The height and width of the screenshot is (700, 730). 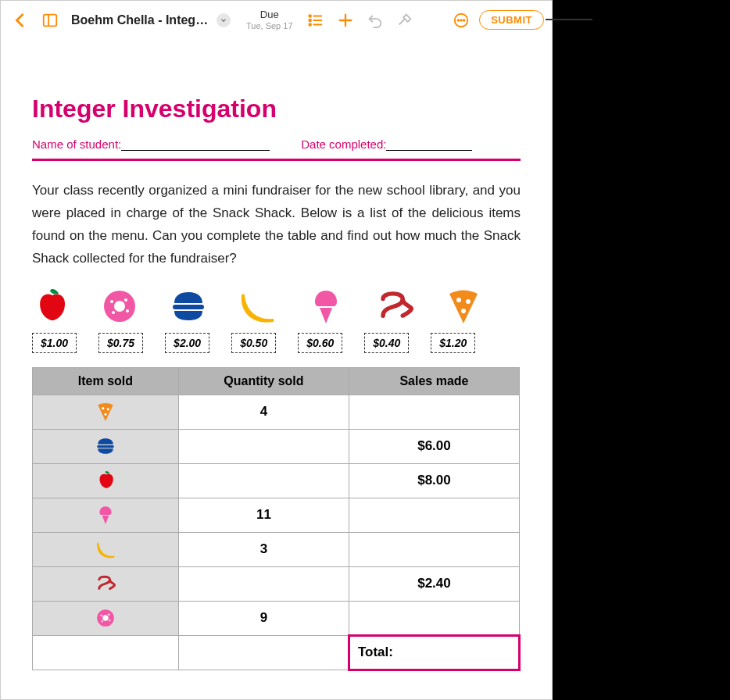 I want to click on th-sales: Sales made, so click(x=434, y=381).